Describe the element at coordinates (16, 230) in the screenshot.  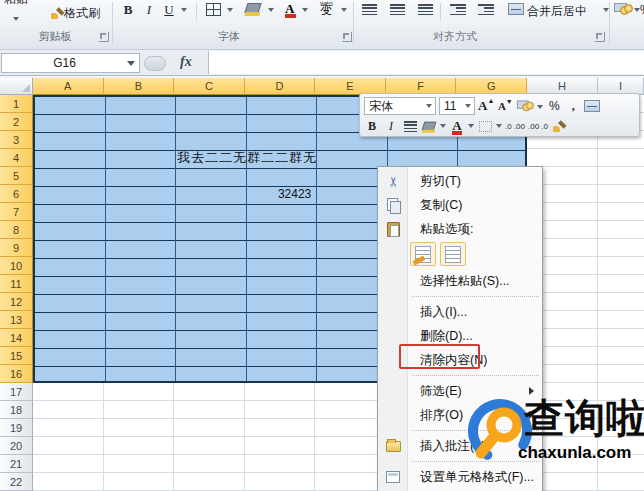
I see `row-header-8: 8` at that location.